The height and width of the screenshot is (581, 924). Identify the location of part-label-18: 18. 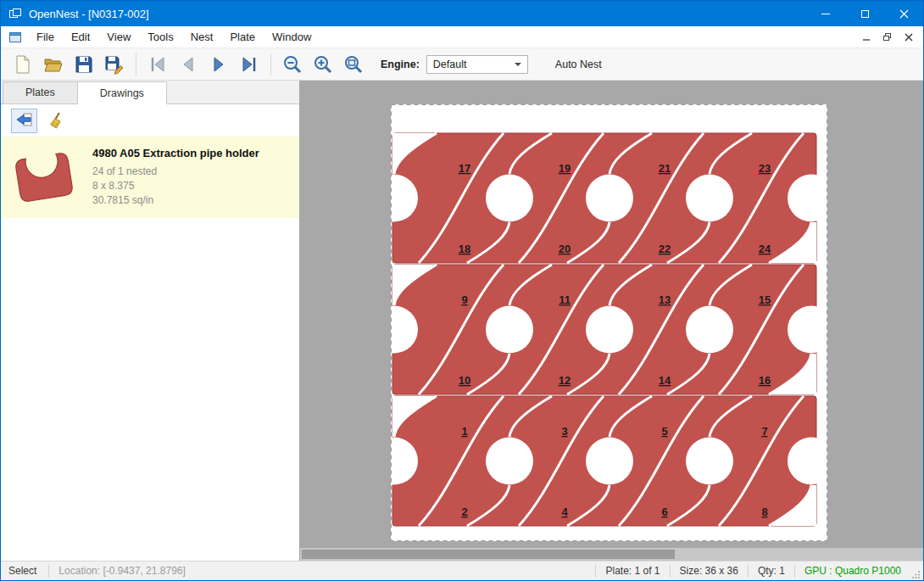
(465, 249).